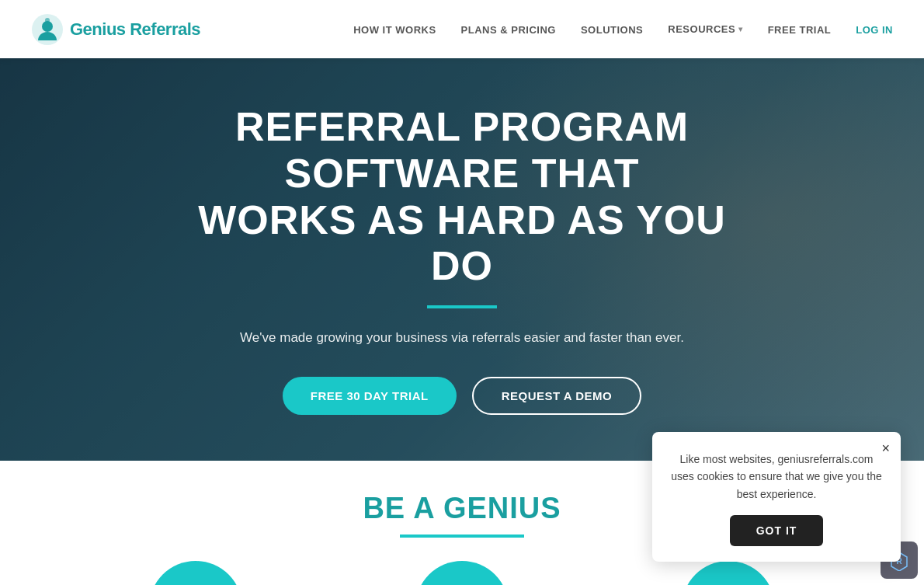 The image size is (924, 585). Describe the element at coordinates (462, 396) in the screenshot. I see `hero-buttons: FREE 30 DAY TRIAL REQUEST A DEMO` at that location.